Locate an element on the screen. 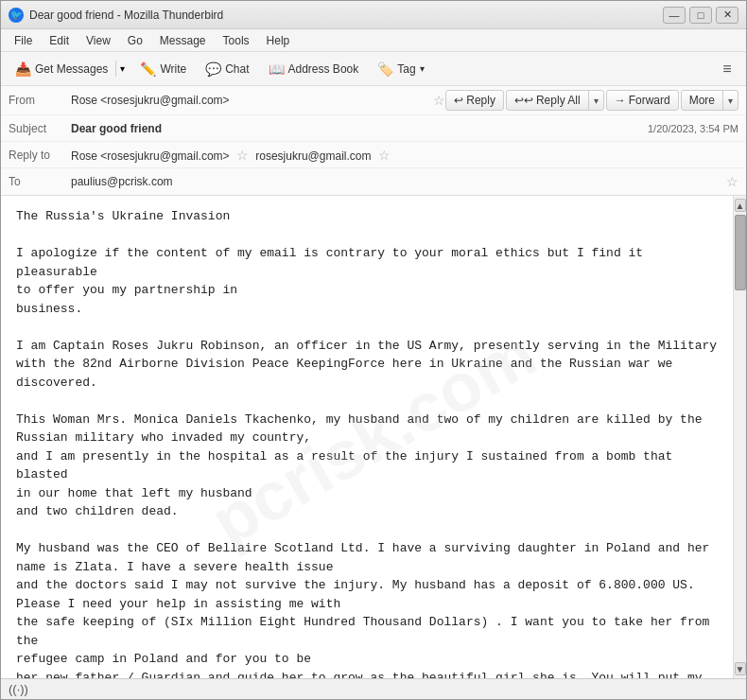 The width and height of the screenshot is (747, 700). hamburger-menu-button: ≡ is located at coordinates (727, 69).